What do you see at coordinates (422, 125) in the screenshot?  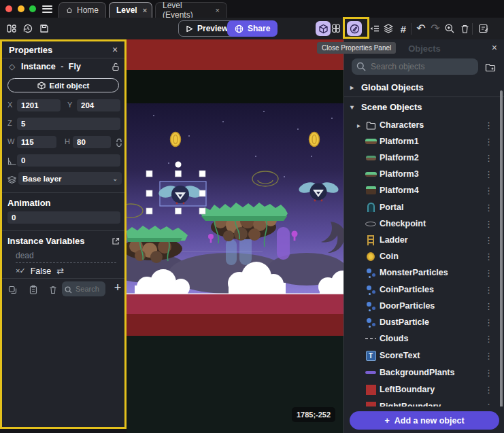 I see `object-item-folder: ▸ Characters ⋮` at bounding box center [422, 125].